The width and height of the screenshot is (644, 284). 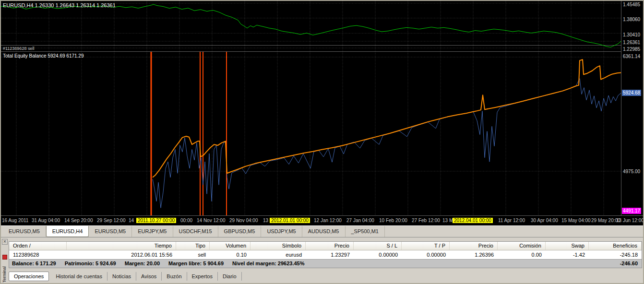 What do you see at coordinates (43, 56) in the screenshot?
I see `indicator-title: Total Equity Balance 5924.69 6171.29` at bounding box center [43, 56].